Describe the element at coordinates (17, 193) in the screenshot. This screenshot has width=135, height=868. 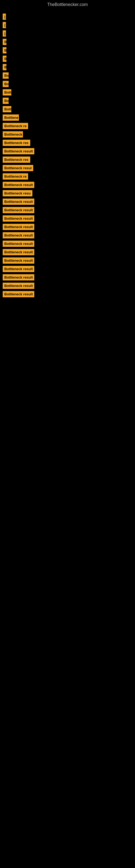
I see `bottleneck-label: Bottleneck resu` at that location.